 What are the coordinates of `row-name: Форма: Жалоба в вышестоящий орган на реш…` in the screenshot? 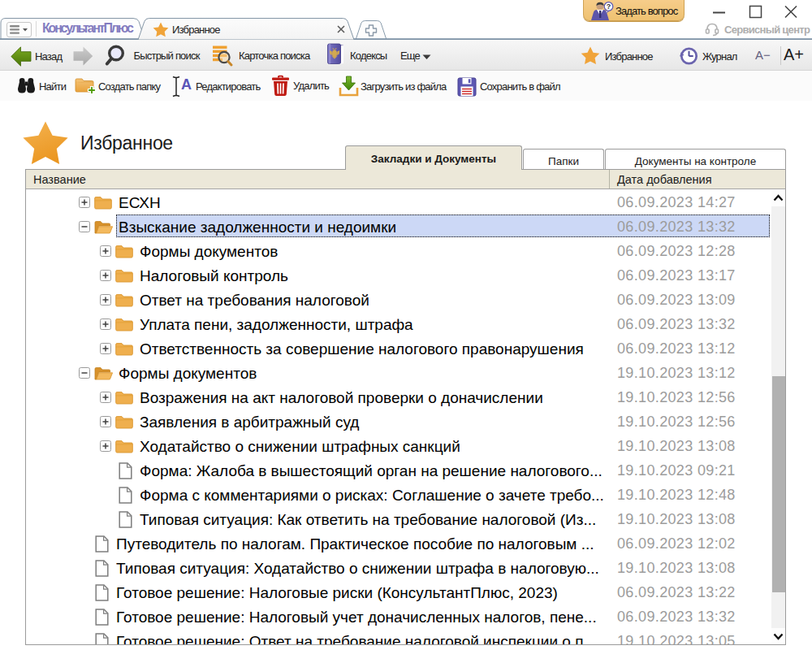 It's located at (371, 471).